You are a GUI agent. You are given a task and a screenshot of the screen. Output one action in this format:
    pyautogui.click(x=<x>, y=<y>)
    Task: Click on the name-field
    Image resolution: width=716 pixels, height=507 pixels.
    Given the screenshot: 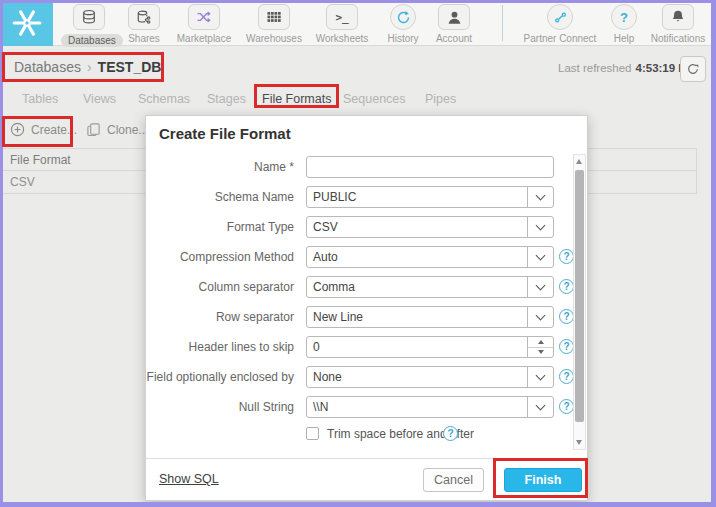 What is the action you would take?
    pyautogui.click(x=430, y=167)
    